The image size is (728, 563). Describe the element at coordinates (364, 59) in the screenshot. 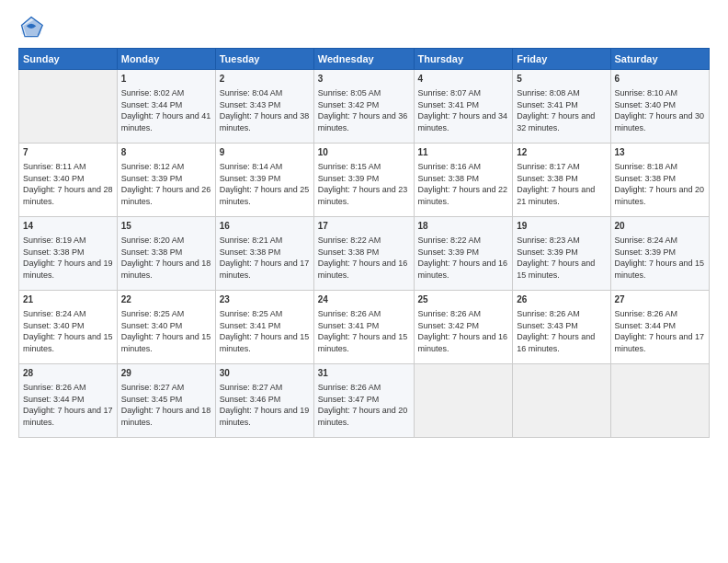

I see `header-row: Sunday Monday Tuesday Wednesday Thursday…` at that location.